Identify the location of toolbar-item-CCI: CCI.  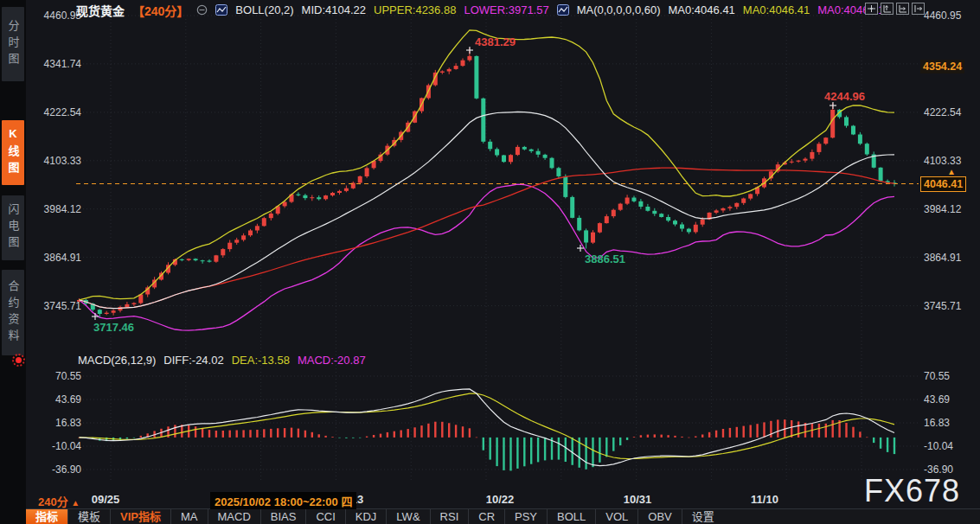
(325, 517).